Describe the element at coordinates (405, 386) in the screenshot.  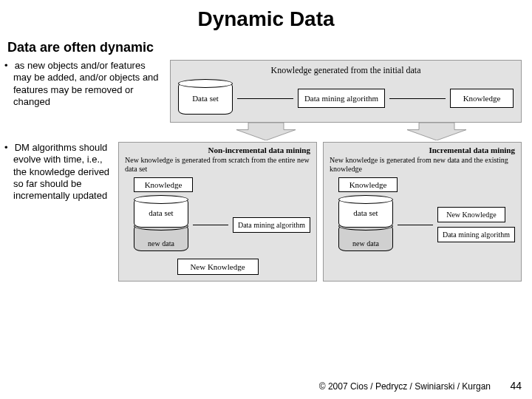
I see `copyright-footer: © 2007 Cios / Pedrycz / Swiniarski / Kur…` at that location.